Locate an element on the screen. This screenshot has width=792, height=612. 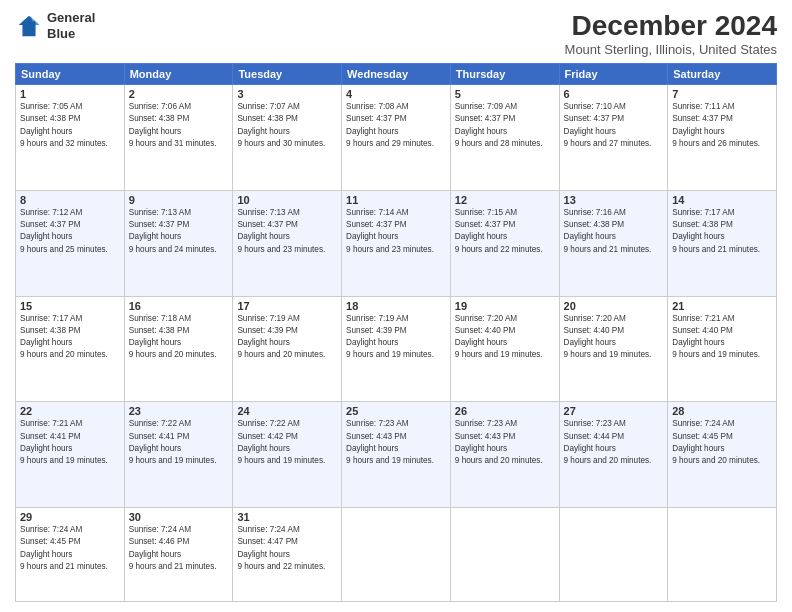
day-info: Sunrise: 7:24 AM Sunset: 4:47 PM Dayligh… is located at coordinates (287, 548).